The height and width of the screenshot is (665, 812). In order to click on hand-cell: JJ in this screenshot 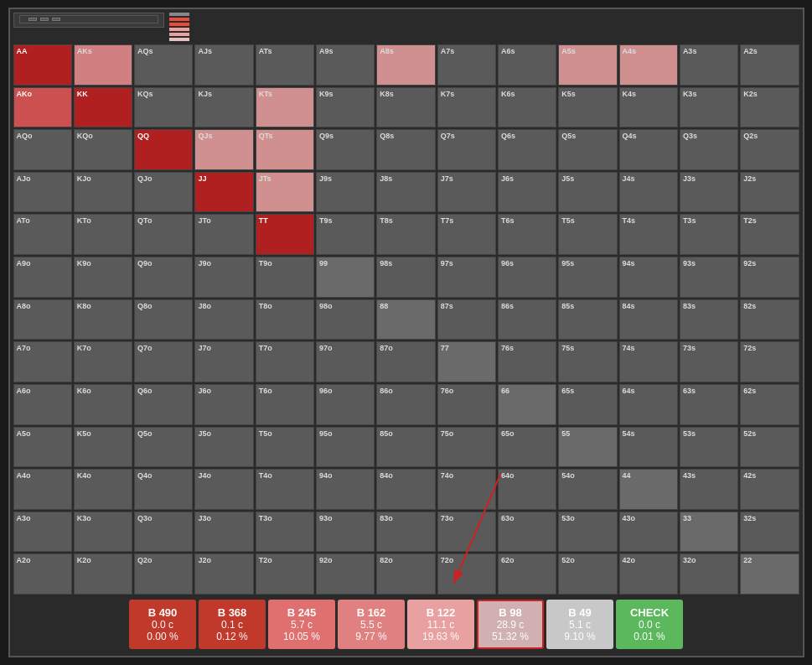, I will do `click(224, 193)`.